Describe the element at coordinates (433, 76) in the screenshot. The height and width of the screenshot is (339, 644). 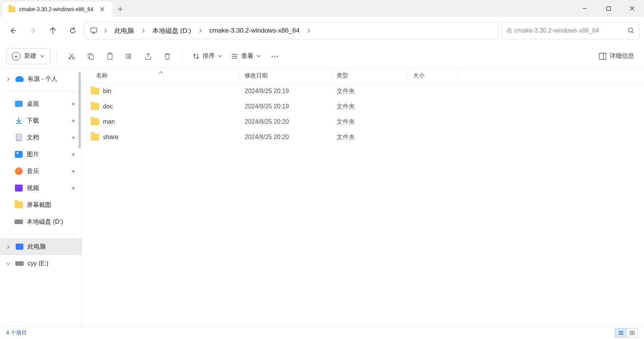
I see `column-header-size: 大小` at that location.